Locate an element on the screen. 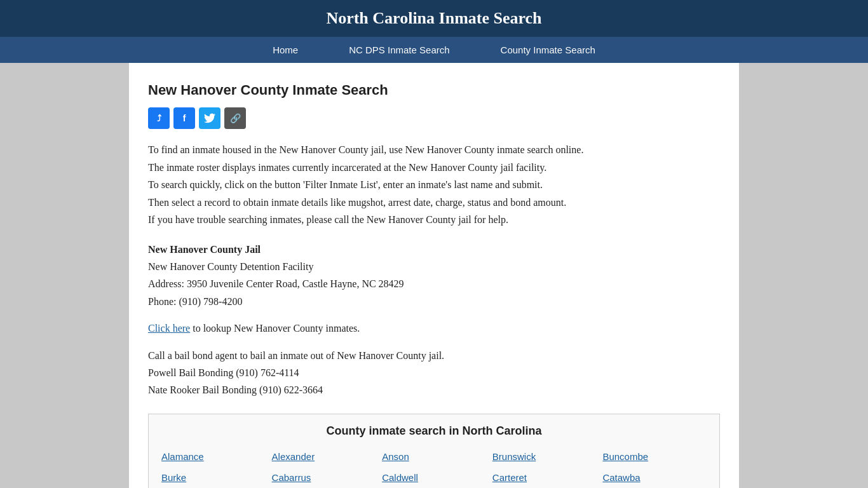 Image resolution: width=868 pixels, height=488 pixels. county-section-title: County inmate search in North Carolina is located at coordinates (434, 431).